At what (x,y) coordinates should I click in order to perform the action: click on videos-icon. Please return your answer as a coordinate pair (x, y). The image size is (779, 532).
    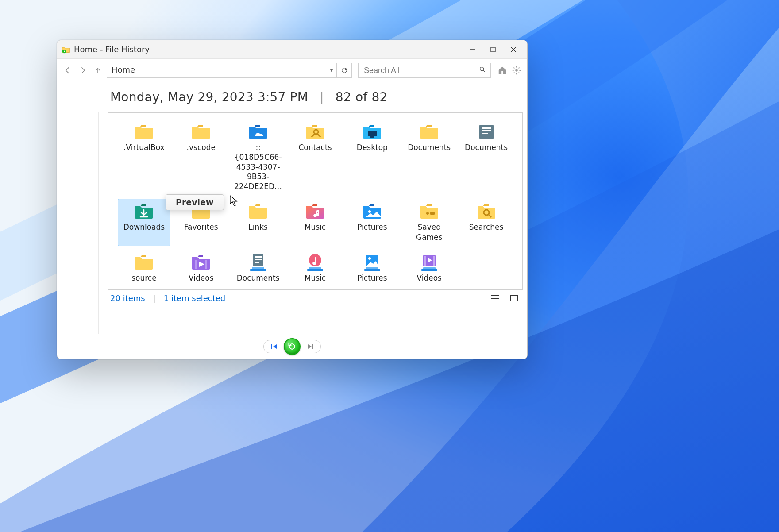
    Looking at the image, I should click on (201, 262).